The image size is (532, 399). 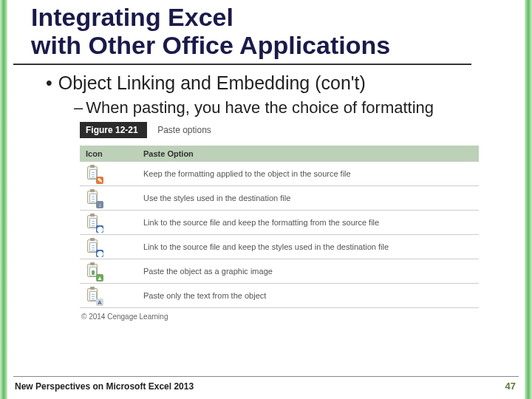 What do you see at coordinates (212, 83) in the screenshot?
I see `bullet1-text: Object Linking and Embedding (con't)` at bounding box center [212, 83].